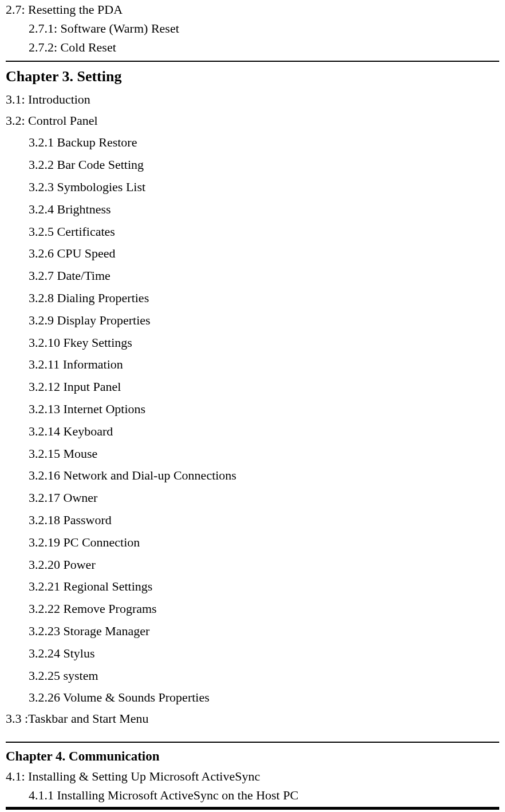 This screenshot has width=505, height=812. What do you see at coordinates (264, 143) in the screenshot?
I see `toc-entry: 3.2.1 Backup Restore` at bounding box center [264, 143].